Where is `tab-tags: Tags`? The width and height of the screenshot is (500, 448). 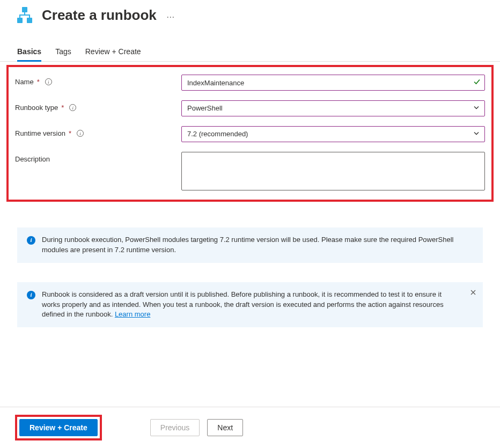
tab-tags: Tags is located at coordinates (63, 54).